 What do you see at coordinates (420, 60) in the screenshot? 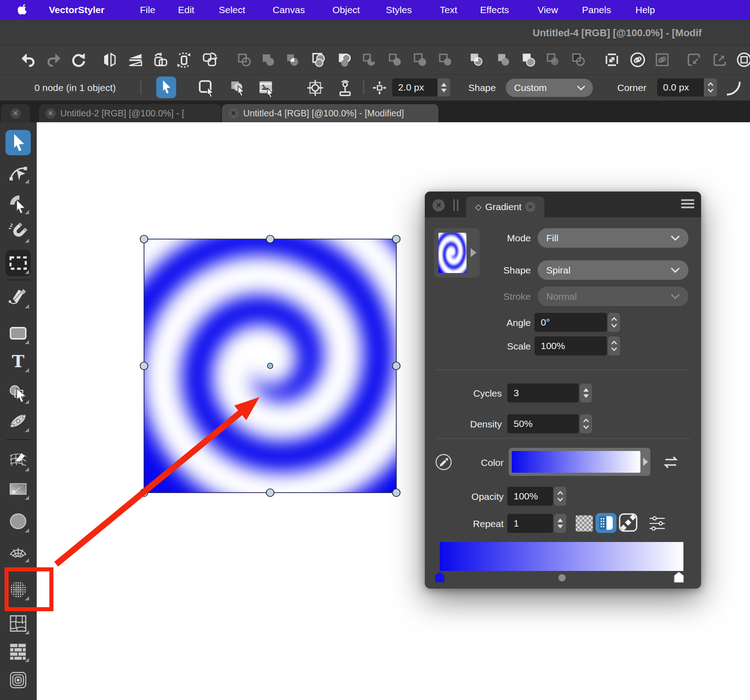
I see `cut-path-icon` at bounding box center [420, 60].